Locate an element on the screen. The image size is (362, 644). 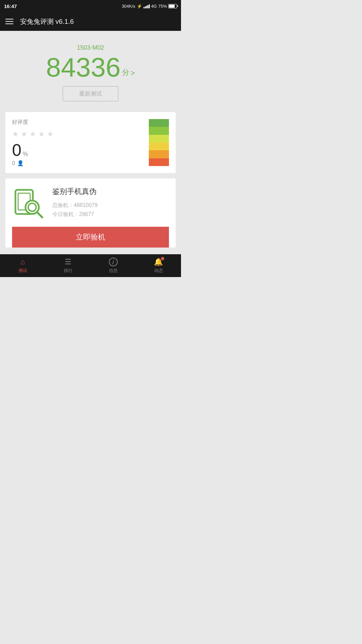
star-1: ★ is located at coordinates (15, 134).